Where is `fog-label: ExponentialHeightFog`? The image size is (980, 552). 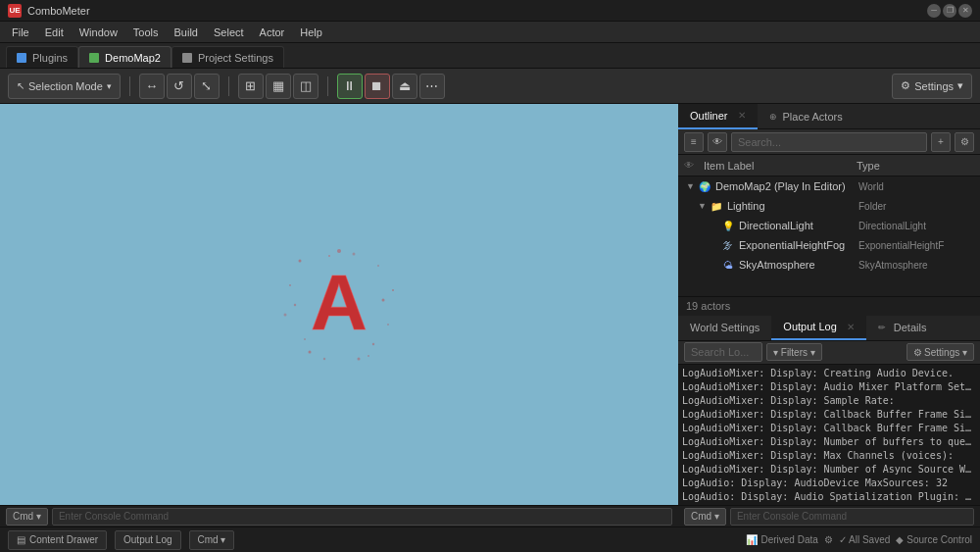
fog-label: ExponentialHeightFog is located at coordinates (799, 245).